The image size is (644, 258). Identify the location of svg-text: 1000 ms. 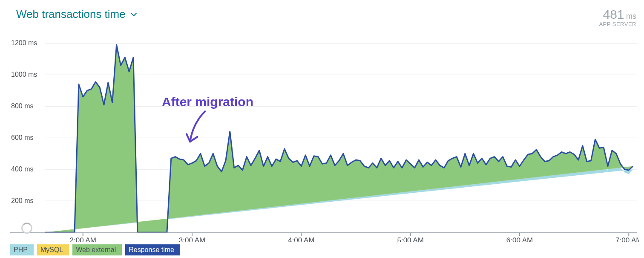
(24, 75).